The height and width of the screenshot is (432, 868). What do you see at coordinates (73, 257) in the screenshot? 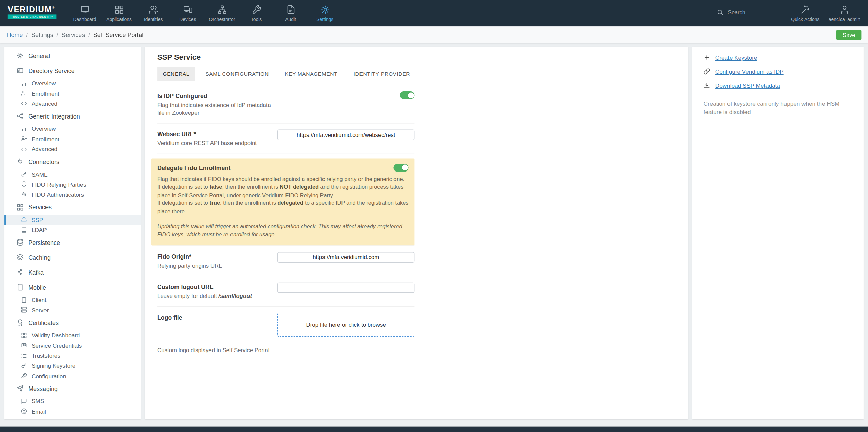
I see `sidebar-item-caching: Caching` at bounding box center [73, 257].